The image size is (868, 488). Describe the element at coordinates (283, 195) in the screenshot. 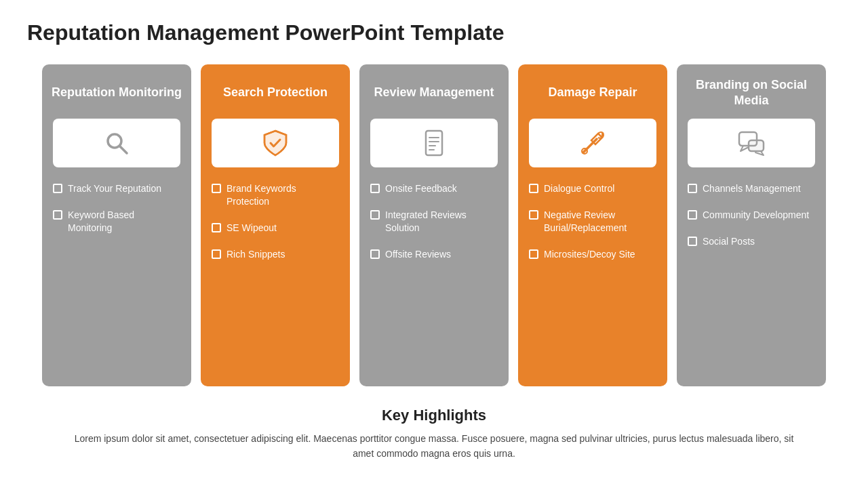

I see `list-item-label: Brand Keywords Protection` at that location.